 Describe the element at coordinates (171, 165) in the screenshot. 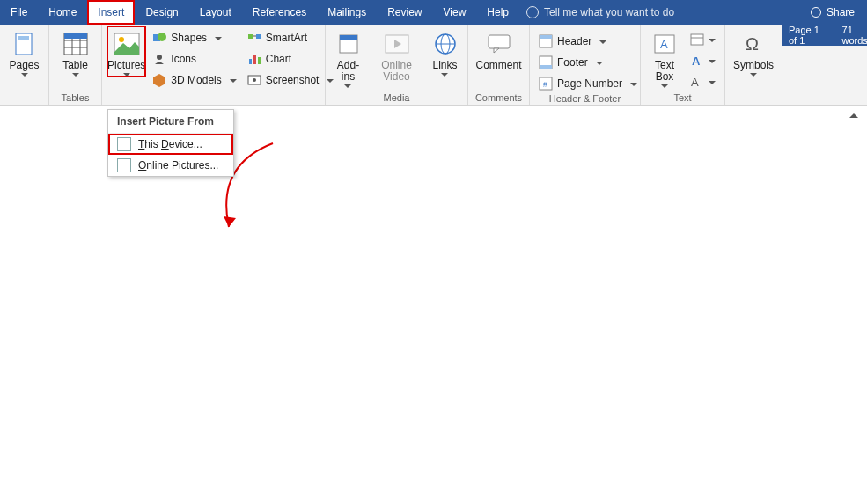

I see `menu-online-pictures: Online Pictures...` at that location.